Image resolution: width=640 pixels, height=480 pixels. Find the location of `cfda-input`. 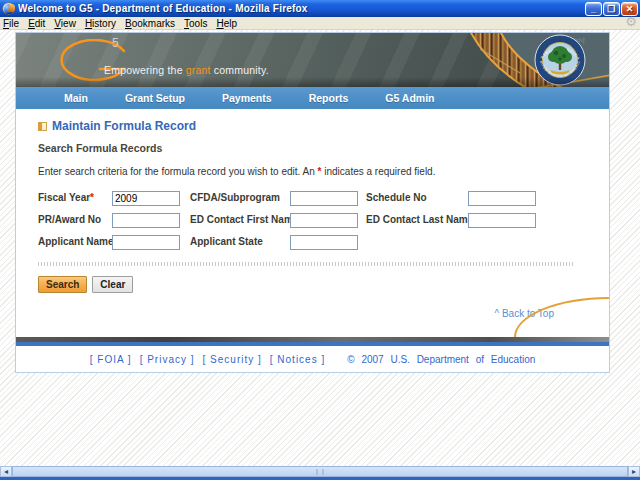

cfda-input is located at coordinates (324, 198).